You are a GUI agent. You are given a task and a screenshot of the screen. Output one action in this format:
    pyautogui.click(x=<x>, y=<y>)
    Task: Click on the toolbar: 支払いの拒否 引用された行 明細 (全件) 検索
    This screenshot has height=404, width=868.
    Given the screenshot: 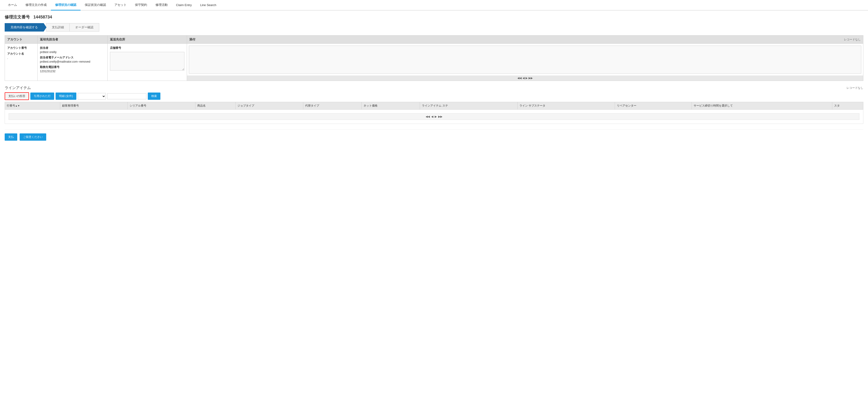 What is the action you would take?
    pyautogui.click(x=434, y=96)
    